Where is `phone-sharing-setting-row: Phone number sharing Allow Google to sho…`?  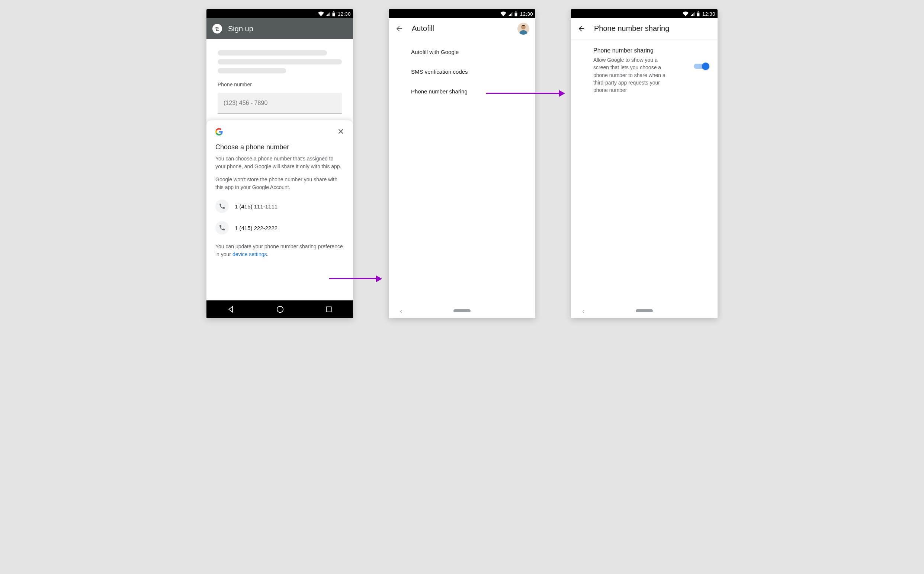
phone-sharing-setting-row: Phone number sharing Allow Google to sho… is located at coordinates (644, 71).